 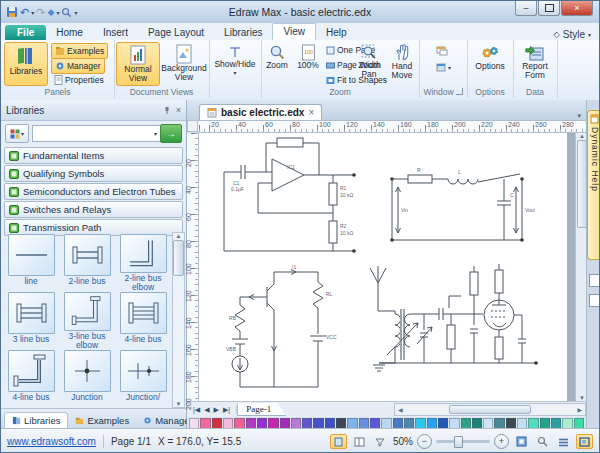 I want to click on opamp-circuit, so click(x=290, y=196).